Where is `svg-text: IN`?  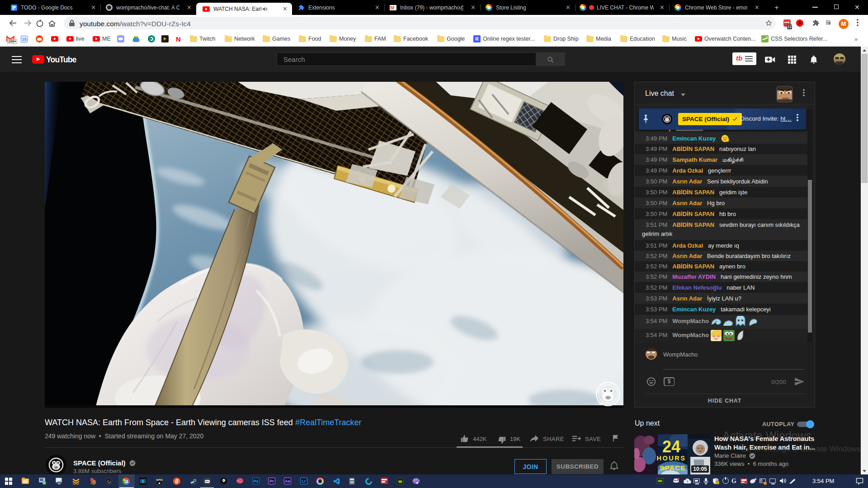 svg-text: IN is located at coordinates (663, 468).